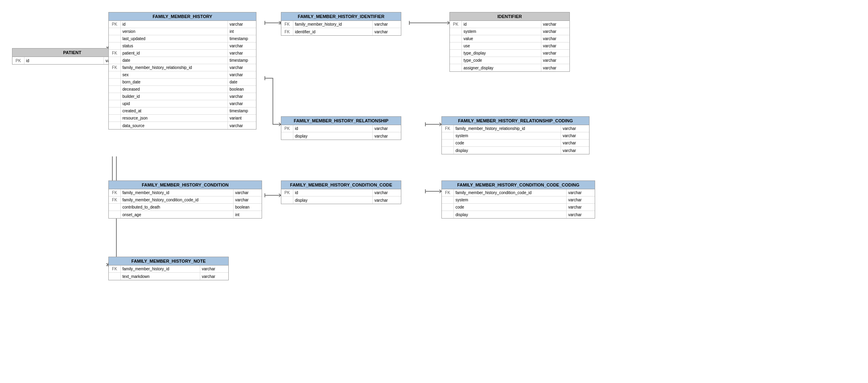  What do you see at coordinates (169, 276) in the screenshot?
I see `table-row: text_markdownvarchar` at bounding box center [169, 276].